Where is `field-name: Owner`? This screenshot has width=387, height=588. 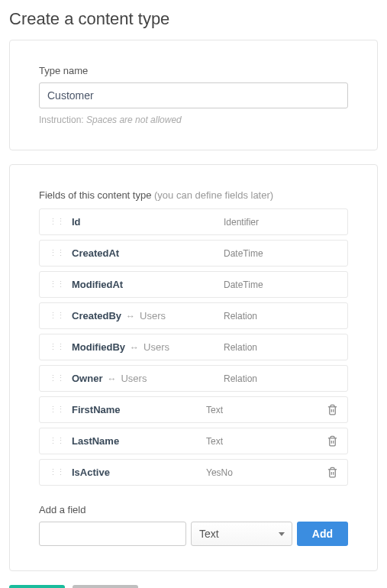 field-name: Owner is located at coordinates (87, 379).